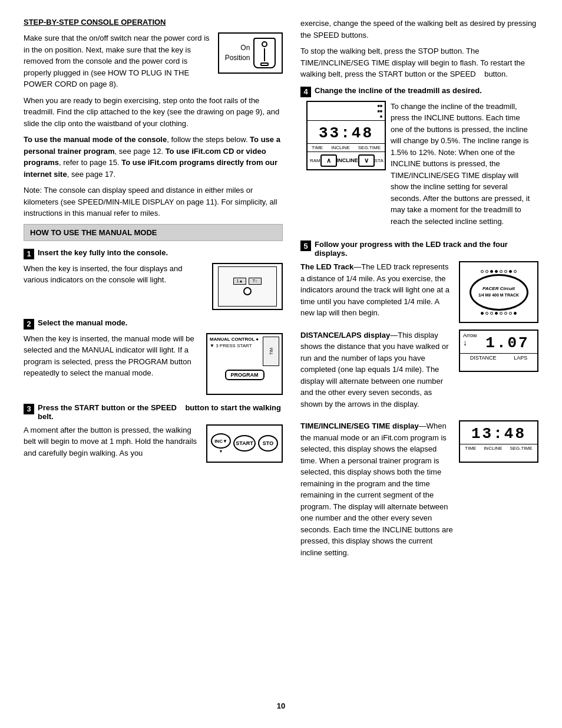  What do you see at coordinates (419, 292) in the screenshot?
I see `led-track-section: The LED Track—The LED track represents a…` at bounding box center [419, 292].